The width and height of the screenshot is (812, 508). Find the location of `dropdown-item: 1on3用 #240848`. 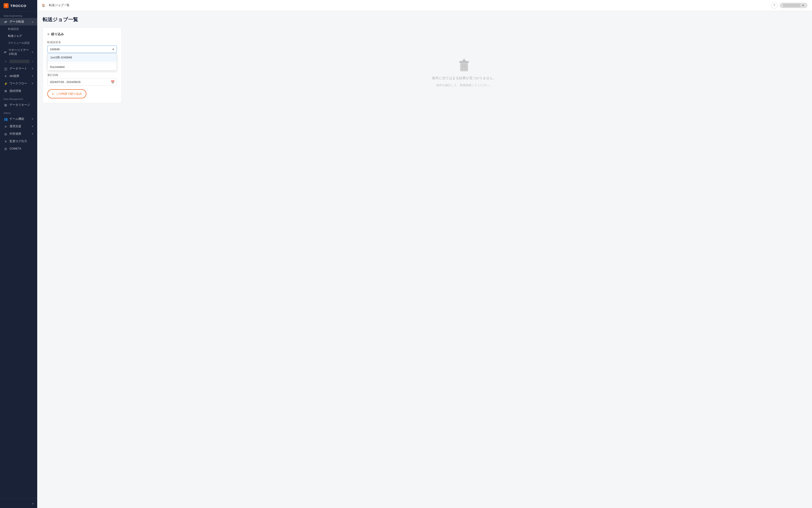

dropdown-item: 1on3用 #240848 is located at coordinates (82, 57).